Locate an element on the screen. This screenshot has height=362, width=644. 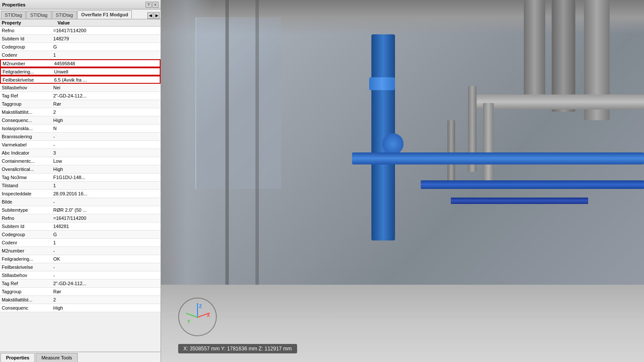
prop-value-18: F1G1DU-148... is located at coordinates (106, 177).